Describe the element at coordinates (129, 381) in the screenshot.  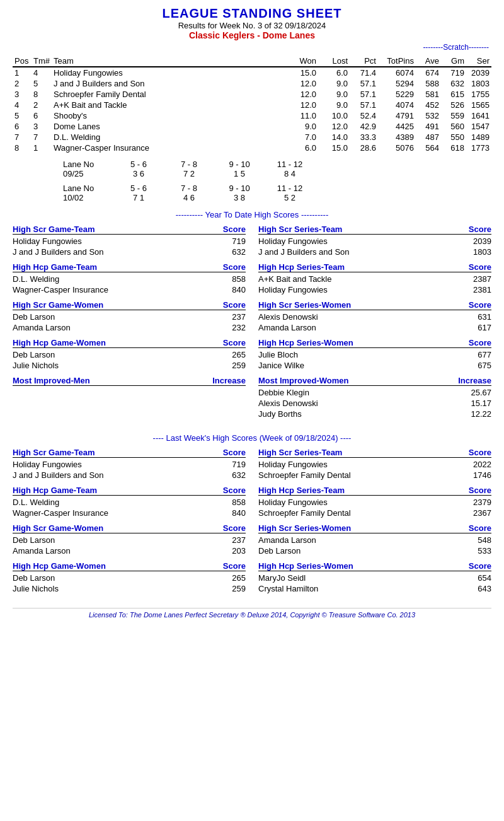
I see `score-block: Most Improved-MenIncrease` at that location.